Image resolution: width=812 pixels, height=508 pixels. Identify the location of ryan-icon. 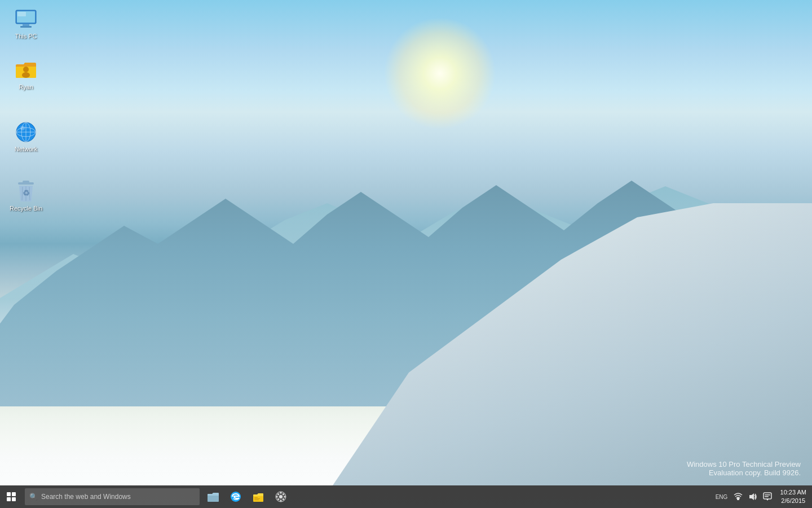
(26, 70).